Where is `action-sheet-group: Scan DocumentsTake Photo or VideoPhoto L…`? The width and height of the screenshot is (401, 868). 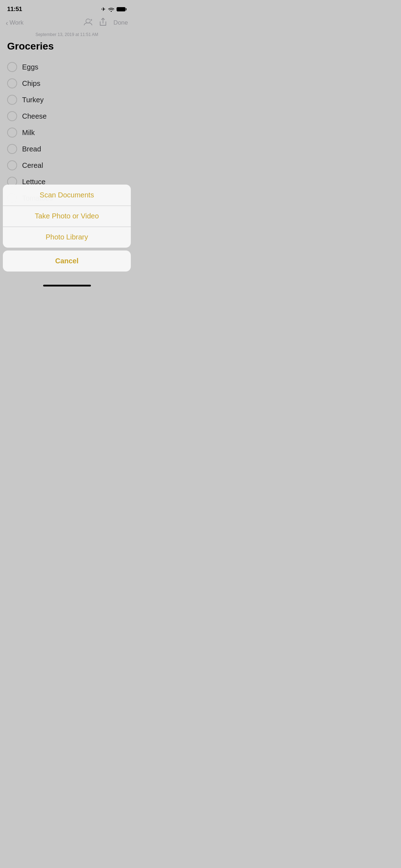
action-sheet-group: Scan DocumentsTake Photo or VideoPhoto L… is located at coordinates (67, 216).